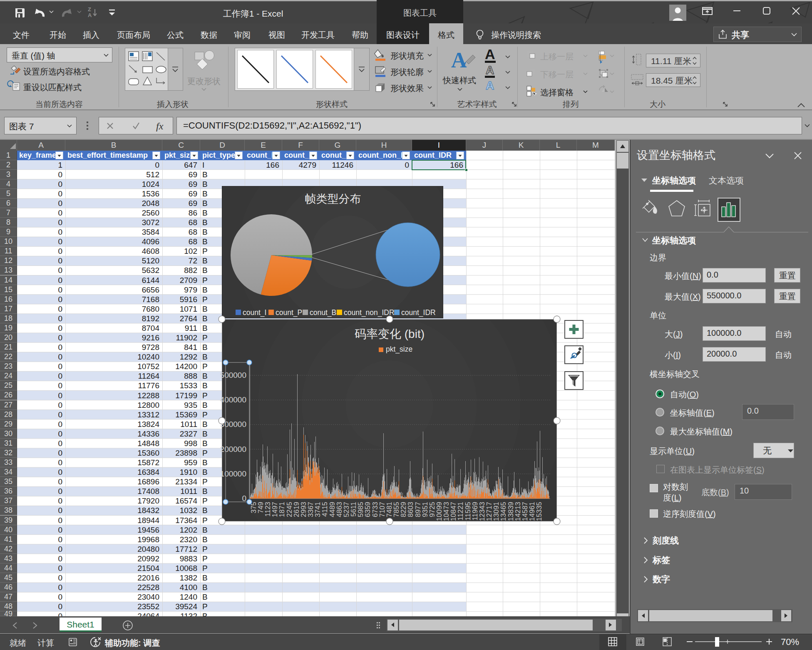  What do you see at coordinates (419, 313) in the screenshot?
I see `svg-text: count_IDR` at bounding box center [419, 313].